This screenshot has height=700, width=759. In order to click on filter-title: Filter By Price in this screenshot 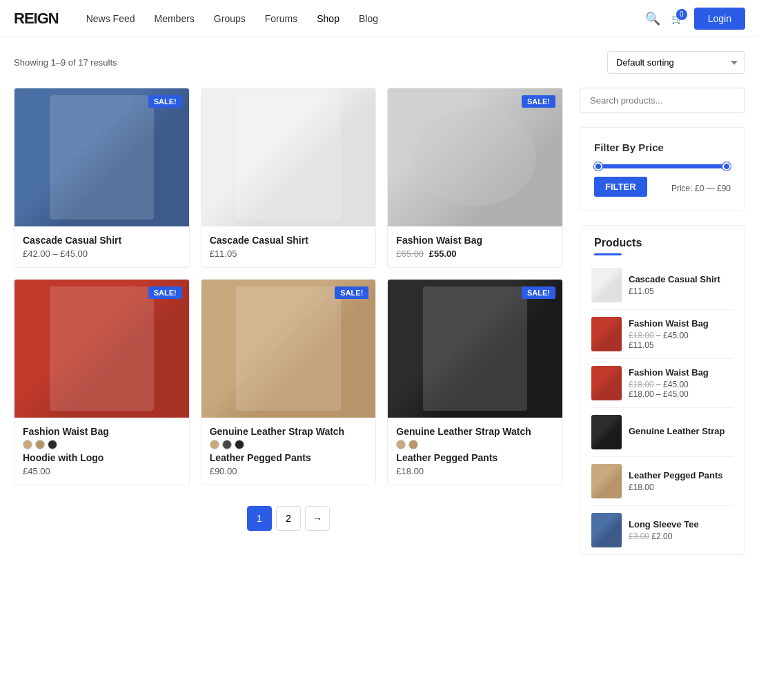, I will do `click(662, 148)`.